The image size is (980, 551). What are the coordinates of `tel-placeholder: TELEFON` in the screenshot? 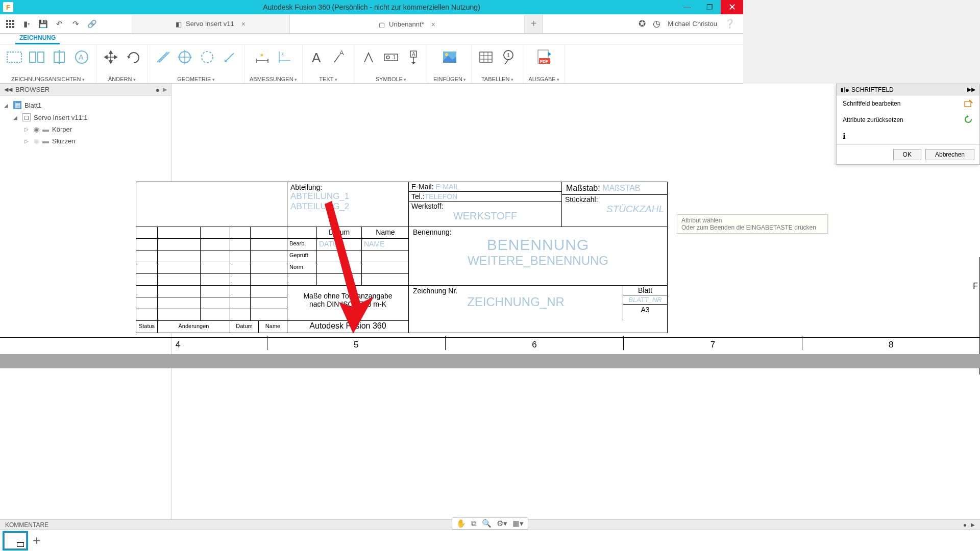 It's located at (441, 196).